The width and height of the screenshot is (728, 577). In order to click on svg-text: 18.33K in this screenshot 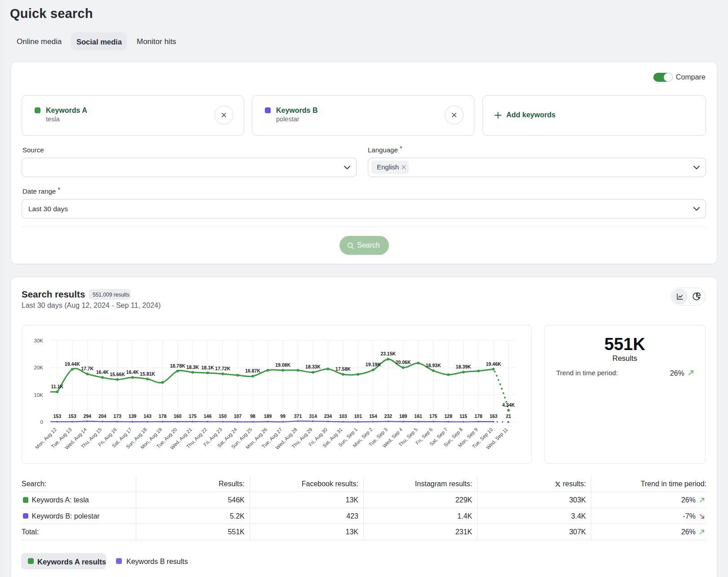, I will do `click(313, 367)`.